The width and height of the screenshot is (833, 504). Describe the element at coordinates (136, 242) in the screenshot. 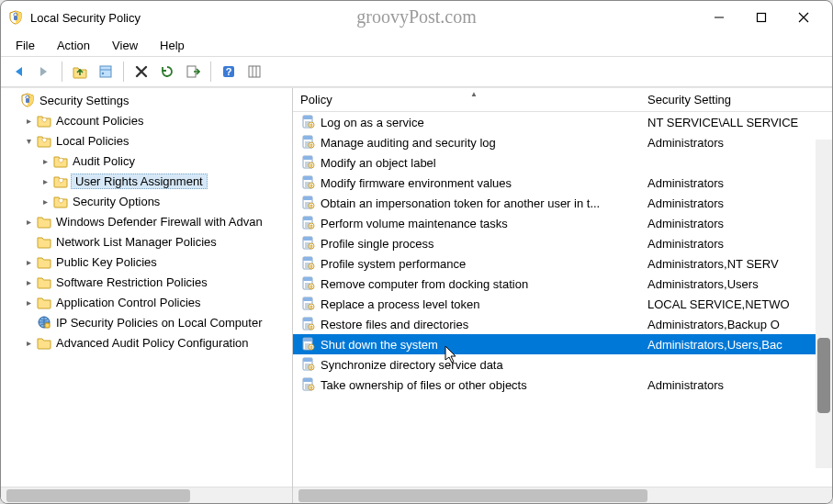

I see `tree-label: Network List Manager Policies` at that location.